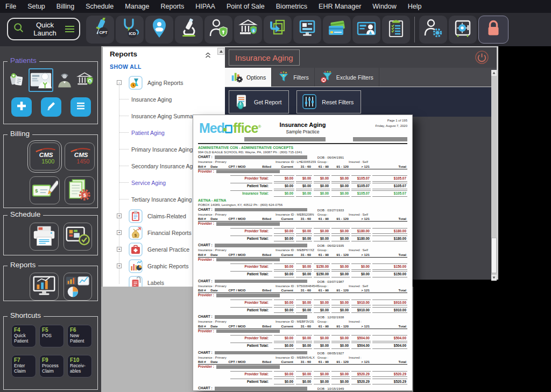  I want to click on shortcut-label: Receiv- ables, so click(80, 369).